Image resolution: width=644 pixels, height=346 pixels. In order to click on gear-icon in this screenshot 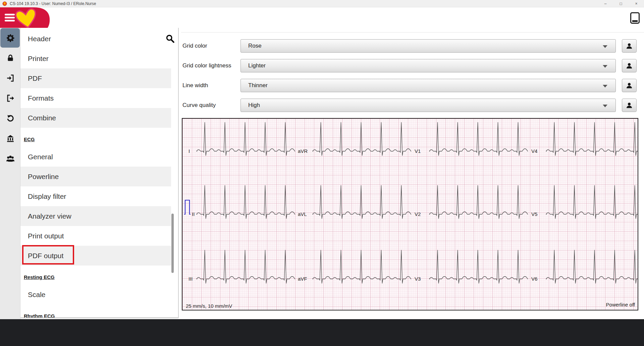, I will do `click(10, 38)`.